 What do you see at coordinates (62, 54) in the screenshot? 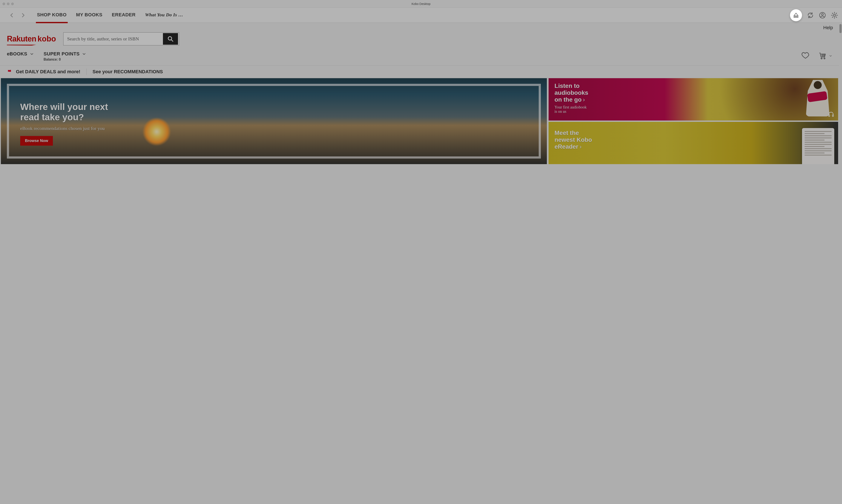
I see `nav-super-points-label: SUPER POINTS` at bounding box center [62, 54].